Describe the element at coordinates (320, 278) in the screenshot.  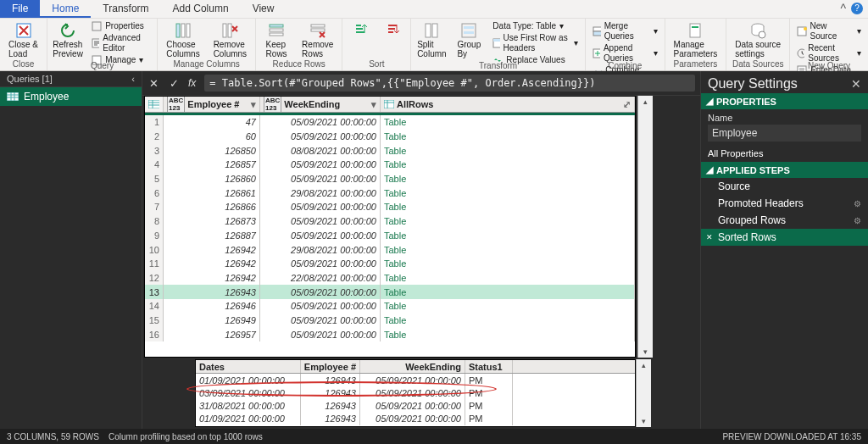
I see `cell-weekending: 22/08/2021 00:00:00` at that location.